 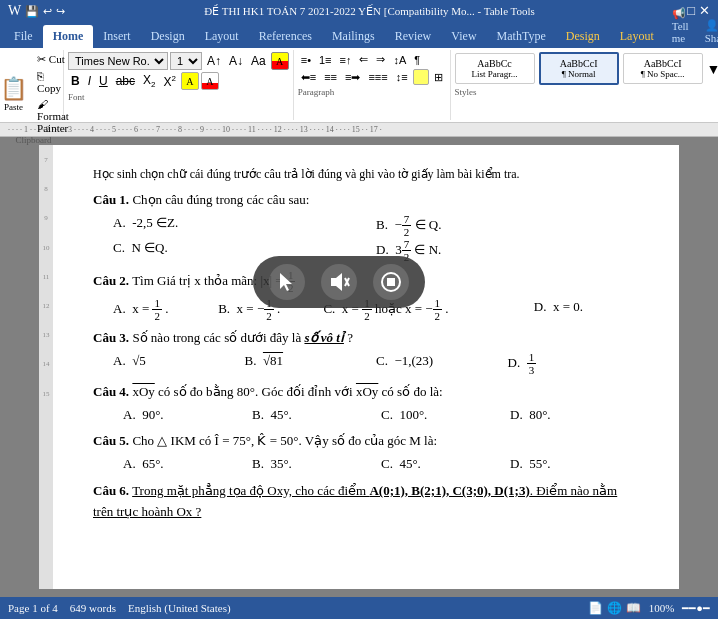 What do you see at coordinates (649, 608) in the screenshot?
I see `status-right: 📄 🌐 📖 100% ━━●━` at bounding box center [649, 608].